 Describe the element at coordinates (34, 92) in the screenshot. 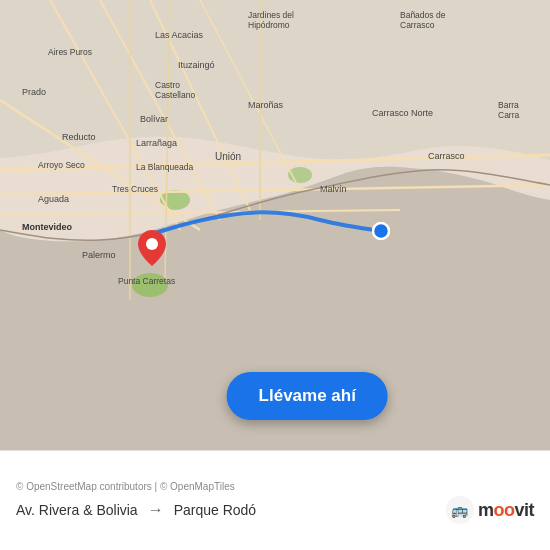

I see `svg-text: Prado` at that location.